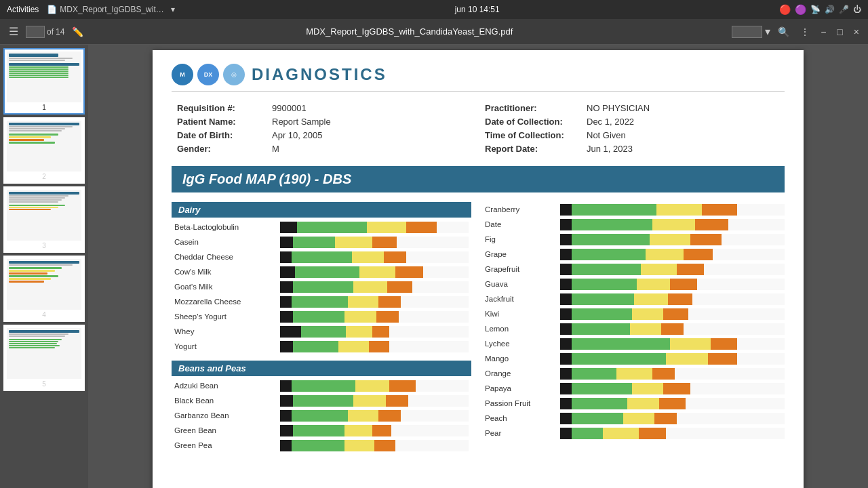  What do you see at coordinates (52, 9) in the screenshot?
I see `doc-icon: 📄` at bounding box center [52, 9].